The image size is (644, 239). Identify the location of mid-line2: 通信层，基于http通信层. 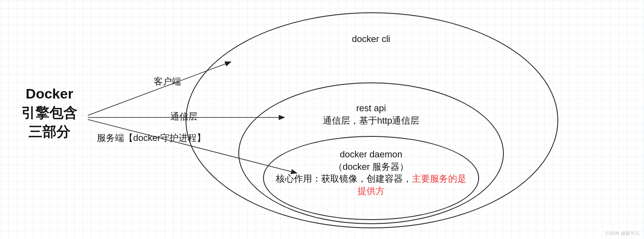
(371, 120).